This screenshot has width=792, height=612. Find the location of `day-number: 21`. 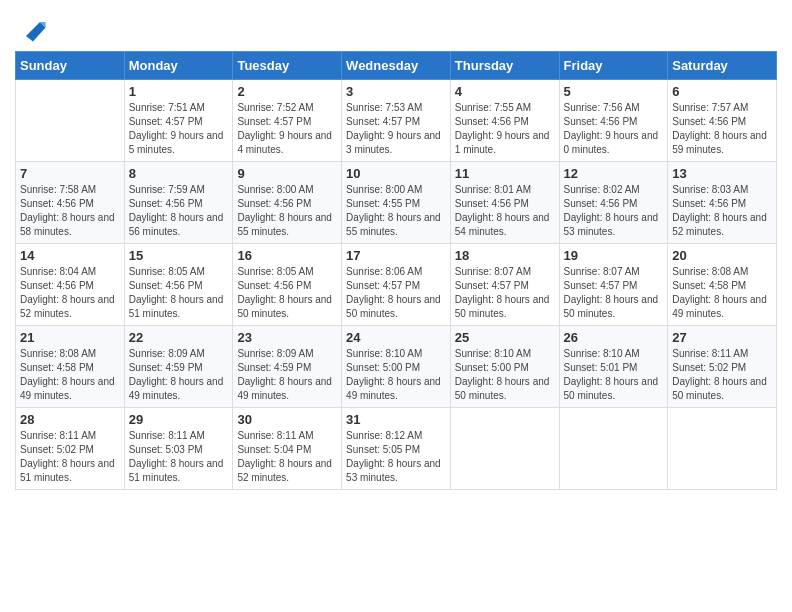

day-number: 21 is located at coordinates (70, 338).